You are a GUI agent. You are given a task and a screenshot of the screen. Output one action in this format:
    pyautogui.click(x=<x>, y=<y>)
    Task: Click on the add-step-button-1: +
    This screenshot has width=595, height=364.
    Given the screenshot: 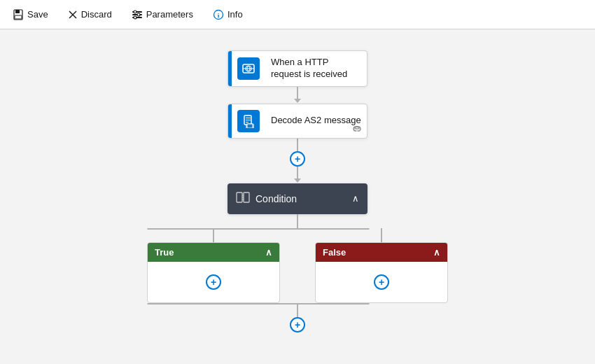 What is the action you would take?
    pyautogui.click(x=298, y=159)
    